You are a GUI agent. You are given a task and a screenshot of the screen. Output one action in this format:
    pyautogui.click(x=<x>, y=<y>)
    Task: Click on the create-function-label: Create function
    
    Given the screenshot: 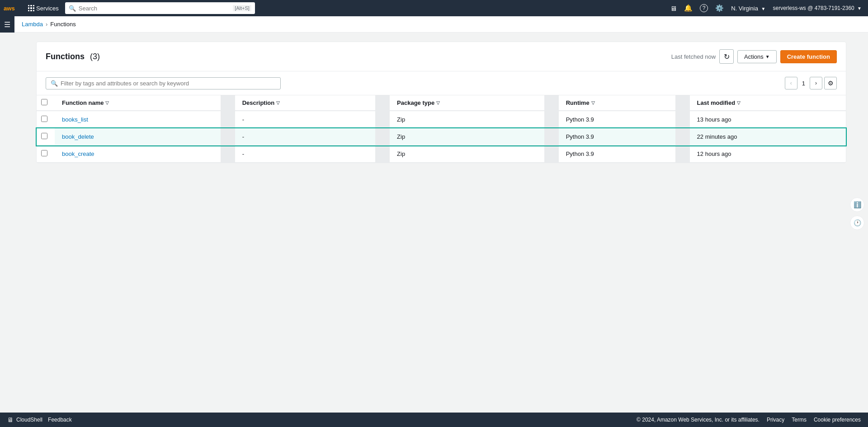 What is the action you would take?
    pyautogui.click(x=808, y=57)
    